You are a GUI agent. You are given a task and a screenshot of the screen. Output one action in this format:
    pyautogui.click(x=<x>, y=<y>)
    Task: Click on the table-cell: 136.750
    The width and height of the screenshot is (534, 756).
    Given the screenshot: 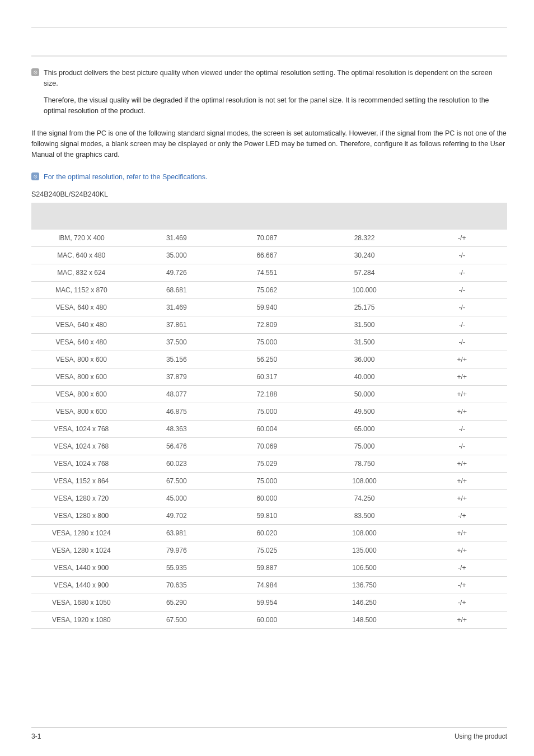 What is the action you would take?
    pyautogui.click(x=365, y=586)
    